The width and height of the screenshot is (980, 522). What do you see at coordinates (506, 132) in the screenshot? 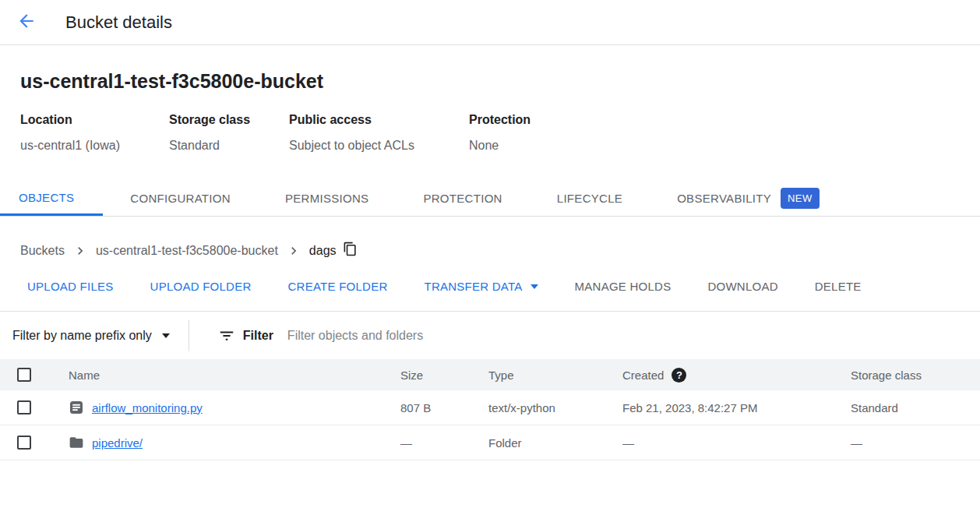
I see `meta-protection: Protection None` at bounding box center [506, 132].